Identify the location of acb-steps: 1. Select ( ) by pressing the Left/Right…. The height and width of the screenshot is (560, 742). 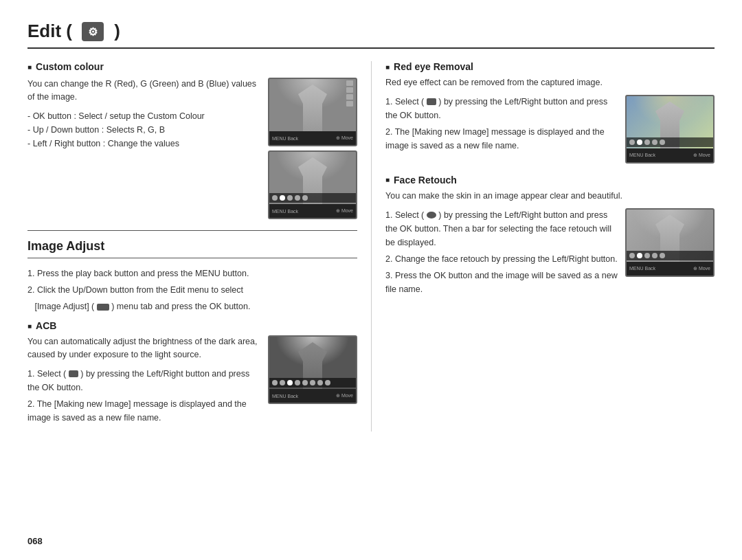
(144, 396).